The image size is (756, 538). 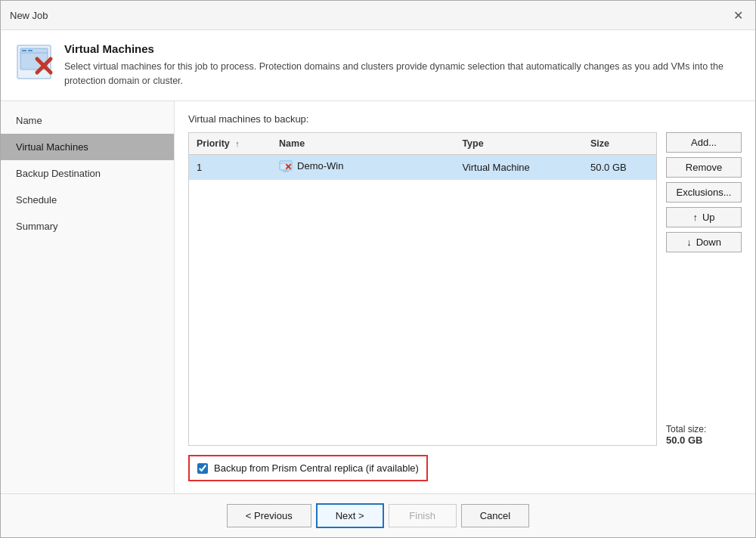 What do you see at coordinates (29, 15) in the screenshot?
I see `dialog-title: New Job` at bounding box center [29, 15].